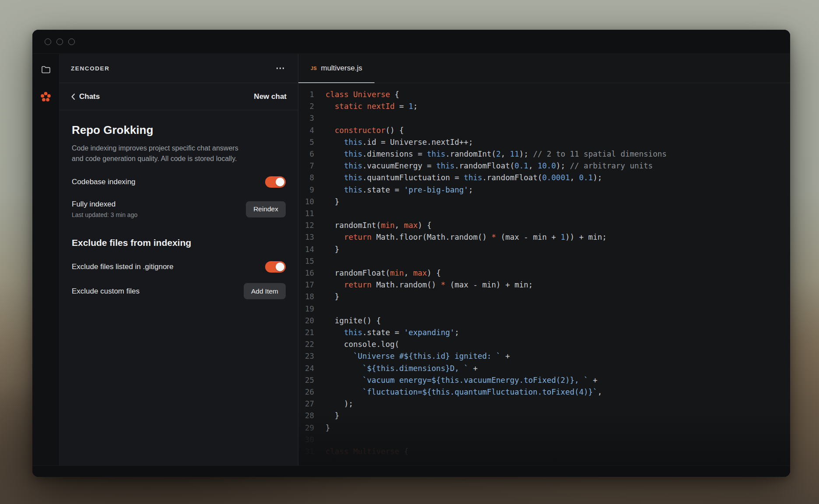  What do you see at coordinates (270, 97) in the screenshot?
I see `new-chat-button: New chat` at bounding box center [270, 97].